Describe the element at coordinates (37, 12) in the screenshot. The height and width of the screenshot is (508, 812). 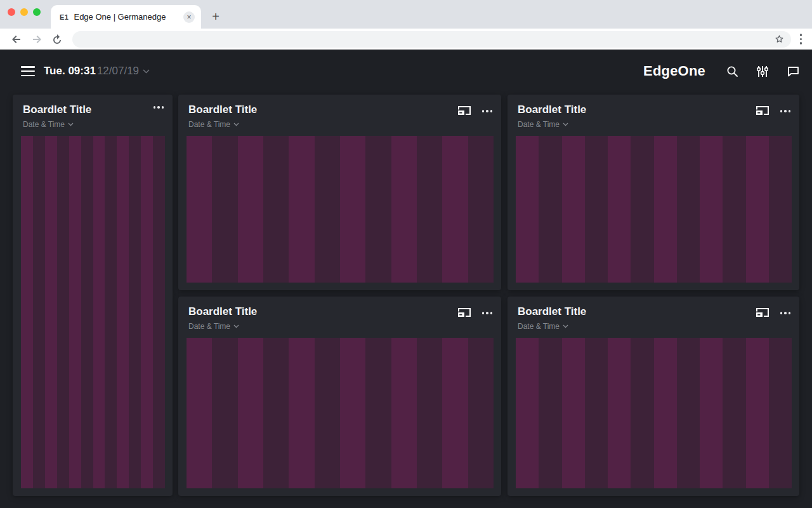
I see `zoom-icon` at that location.